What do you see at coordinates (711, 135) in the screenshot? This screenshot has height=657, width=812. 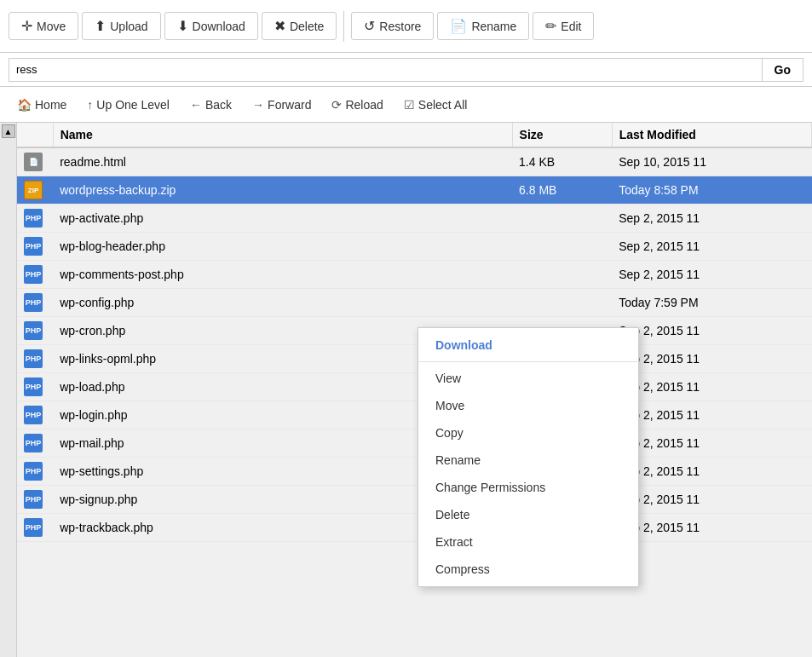 I see `col-modified-header: Last Modified` at bounding box center [711, 135].